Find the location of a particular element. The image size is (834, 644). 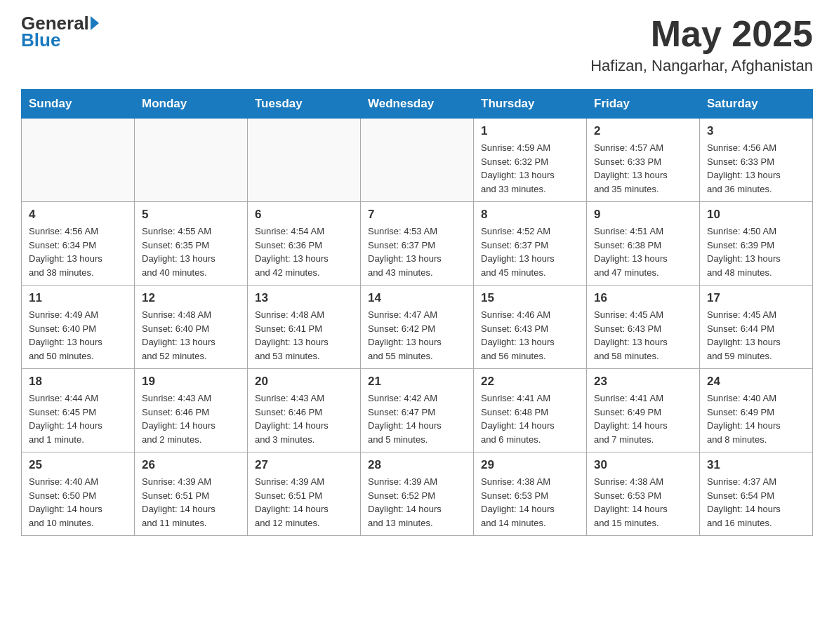

day-number: 14 is located at coordinates (417, 298).